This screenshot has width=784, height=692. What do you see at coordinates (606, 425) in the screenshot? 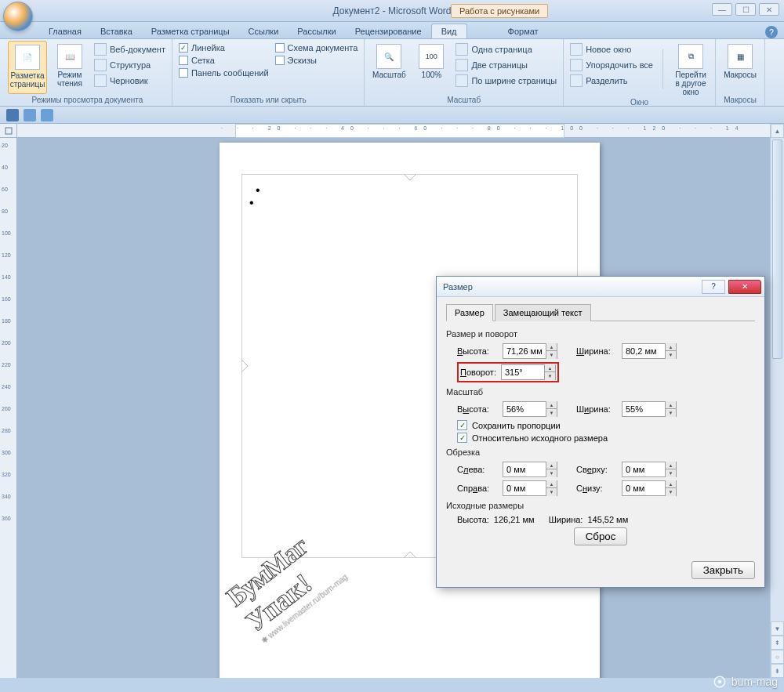
I see `lock-aspect-checkbox: ✓Сохранить пропорции` at bounding box center [606, 425].